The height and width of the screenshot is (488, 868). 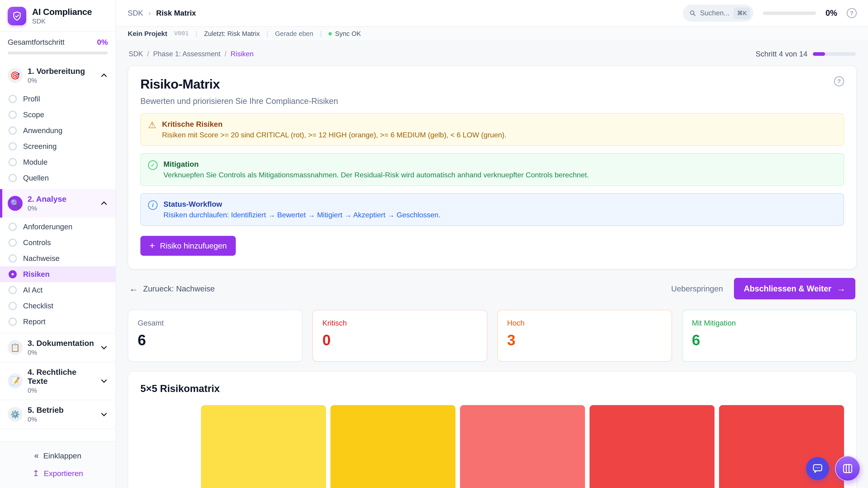 I want to click on chat-button, so click(x=817, y=469).